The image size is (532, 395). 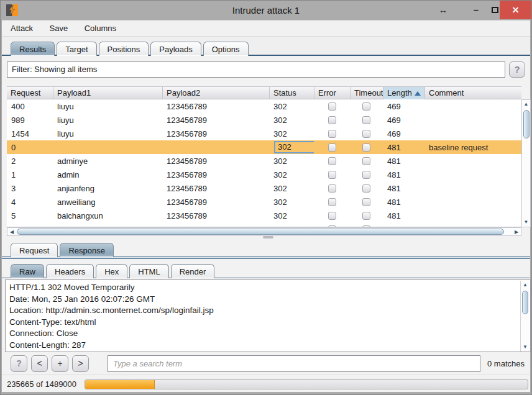 What do you see at coordinates (30, 134) in the screenshot?
I see `cell-request: 1454` at bounding box center [30, 134].